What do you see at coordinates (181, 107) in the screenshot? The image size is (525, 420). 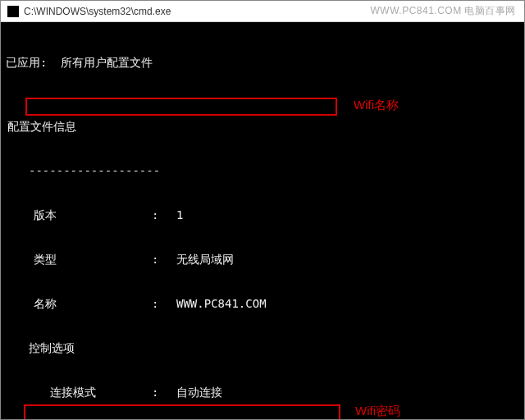 I see `highlight-box-name` at bounding box center [181, 107].